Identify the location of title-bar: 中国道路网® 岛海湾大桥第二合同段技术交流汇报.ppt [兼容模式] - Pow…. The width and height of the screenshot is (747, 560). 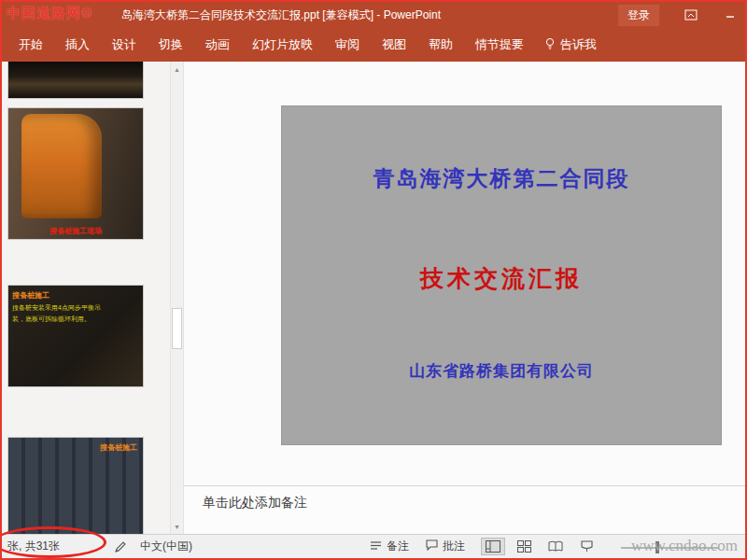
(374, 15).